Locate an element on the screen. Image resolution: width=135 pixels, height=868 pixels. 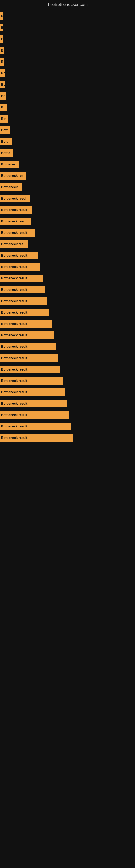
bar-row: Bottleneck is located at coordinates (68, 187).